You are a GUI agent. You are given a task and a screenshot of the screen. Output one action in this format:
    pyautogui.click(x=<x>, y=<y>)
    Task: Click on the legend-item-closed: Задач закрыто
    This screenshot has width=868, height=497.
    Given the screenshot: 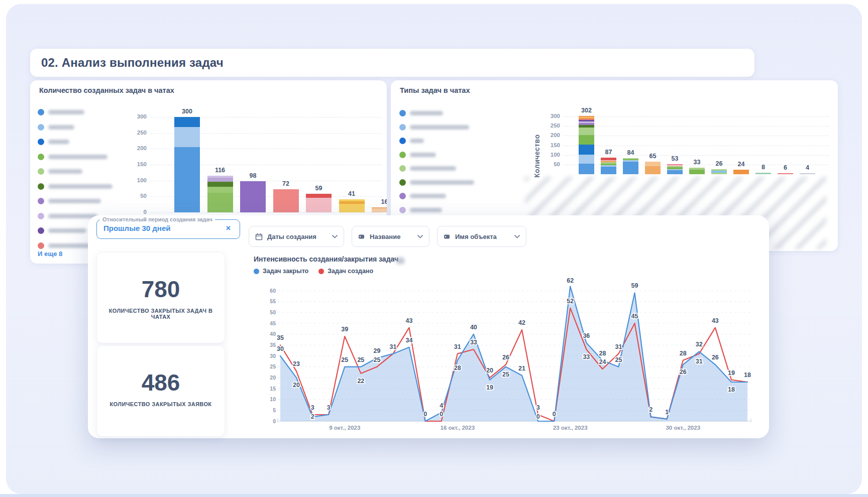 What is the action you would take?
    pyautogui.click(x=281, y=271)
    